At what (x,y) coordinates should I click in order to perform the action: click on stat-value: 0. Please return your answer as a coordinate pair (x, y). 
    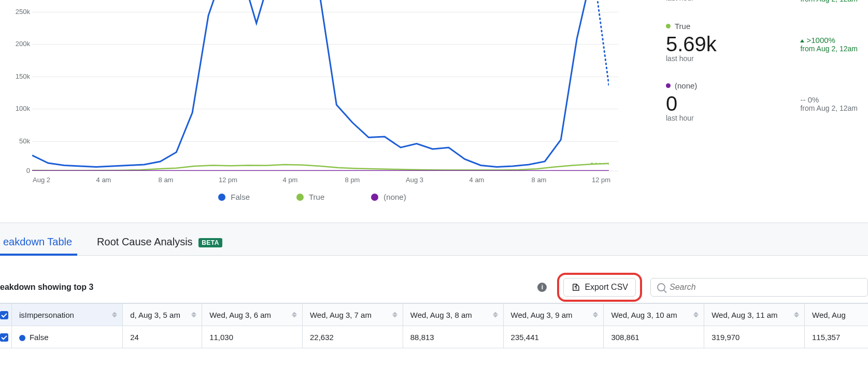
    Looking at the image, I should click on (680, 104).